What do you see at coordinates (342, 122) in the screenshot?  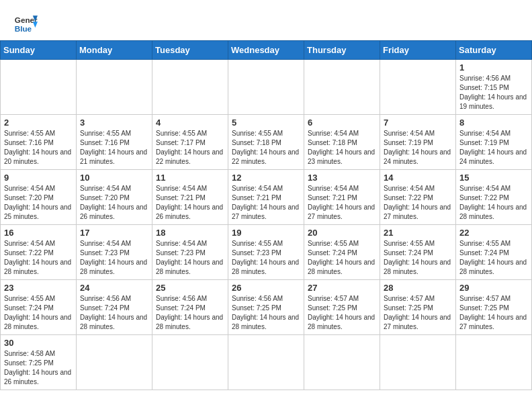 I see `day-number: 6` at bounding box center [342, 122].